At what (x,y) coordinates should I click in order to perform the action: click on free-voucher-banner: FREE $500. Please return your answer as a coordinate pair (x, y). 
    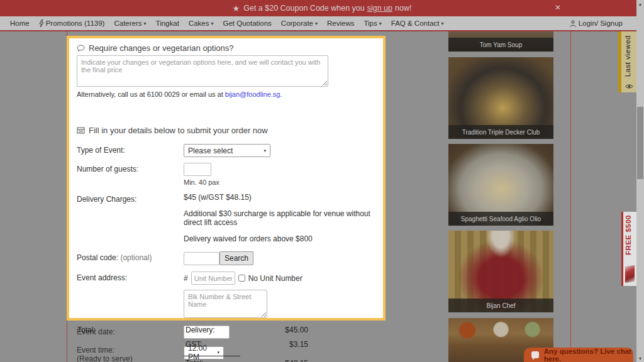
    Looking at the image, I should click on (629, 249).